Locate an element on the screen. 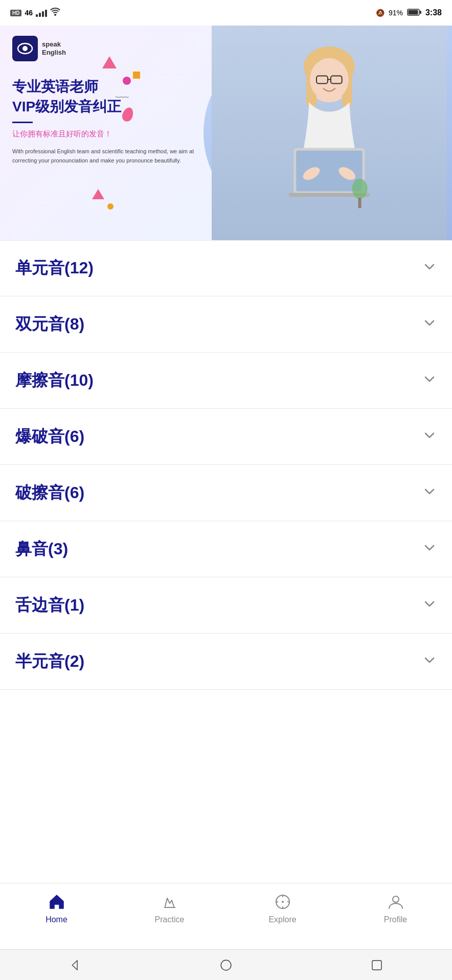  section-label-4: 破擦音(6) is located at coordinates (50, 493).